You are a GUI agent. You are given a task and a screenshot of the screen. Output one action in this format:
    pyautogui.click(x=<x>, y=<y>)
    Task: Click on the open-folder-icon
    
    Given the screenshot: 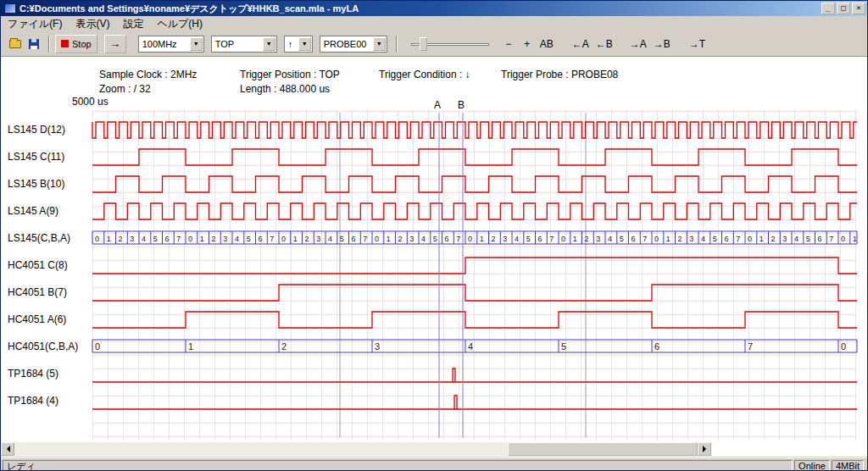 What is the action you would take?
    pyautogui.click(x=15, y=44)
    